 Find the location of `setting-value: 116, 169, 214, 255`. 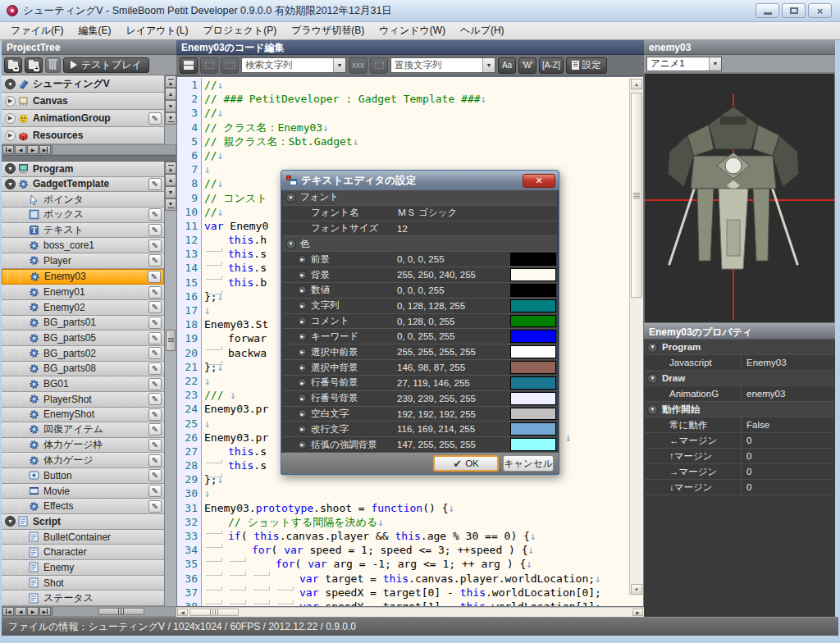

setting-value: 116, 169, 214, 255 is located at coordinates (453, 429).